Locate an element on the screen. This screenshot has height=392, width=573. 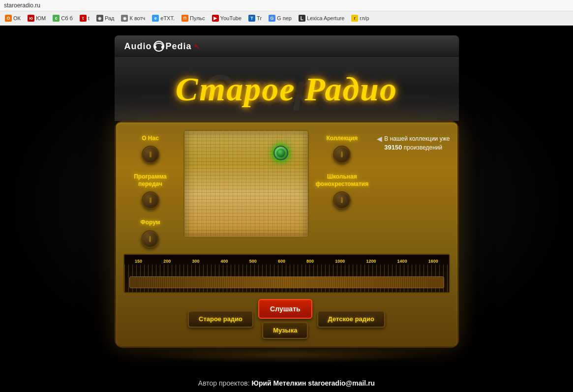
nav-program-label: Программапередач is located at coordinates (151, 180).